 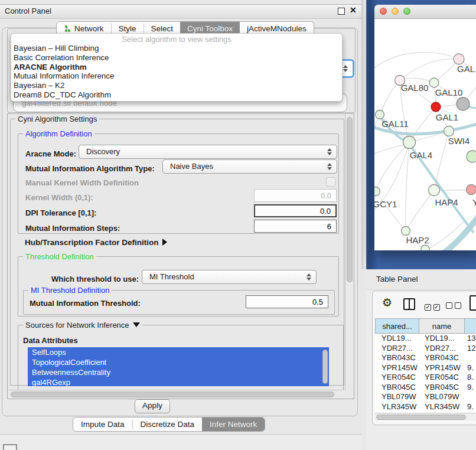 What do you see at coordinates (434, 83) in the screenshot?
I see `node-gal10` at bounding box center [434, 83].